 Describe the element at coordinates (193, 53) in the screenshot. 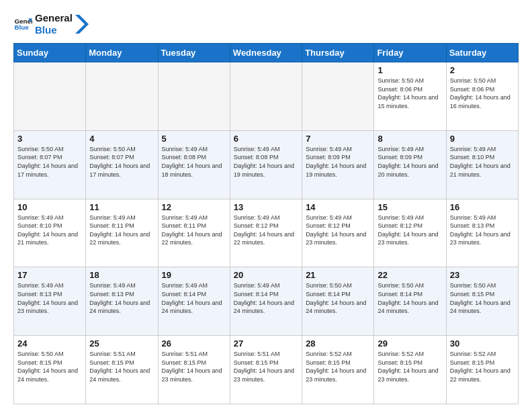

I see `calendar-header-day: Tuesday` at that location.